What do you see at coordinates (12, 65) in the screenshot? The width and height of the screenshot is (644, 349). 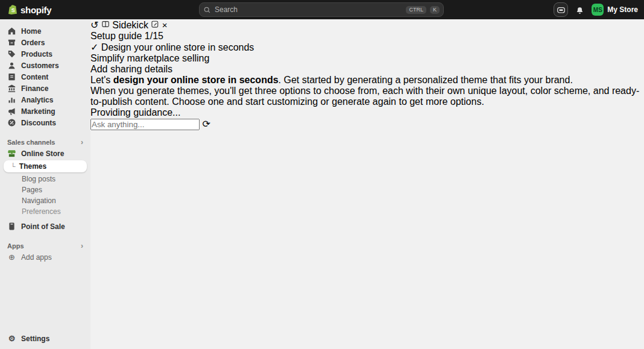 I see `customers-icon` at bounding box center [12, 65].